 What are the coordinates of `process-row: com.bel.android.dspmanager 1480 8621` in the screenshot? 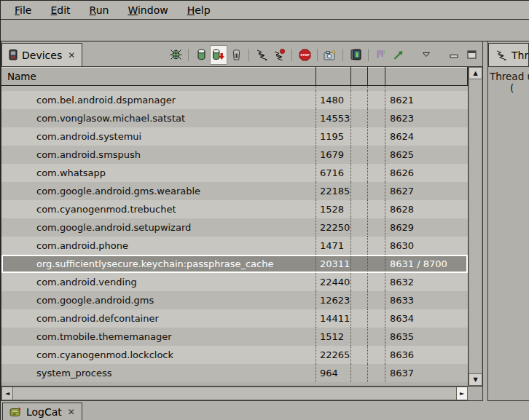 It's located at (235, 100).